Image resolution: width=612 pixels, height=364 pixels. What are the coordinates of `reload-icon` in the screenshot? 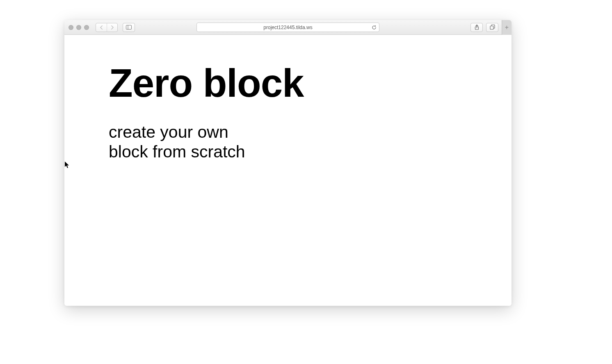 It's located at (374, 27).